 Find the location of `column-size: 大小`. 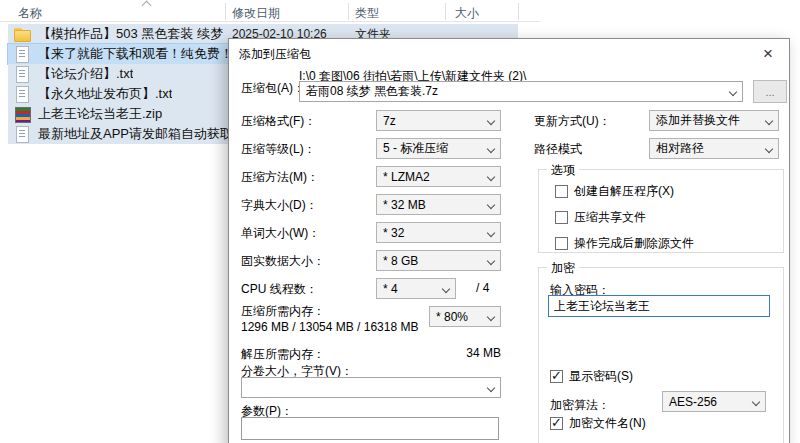

column-size: 大小 is located at coordinates (467, 14).